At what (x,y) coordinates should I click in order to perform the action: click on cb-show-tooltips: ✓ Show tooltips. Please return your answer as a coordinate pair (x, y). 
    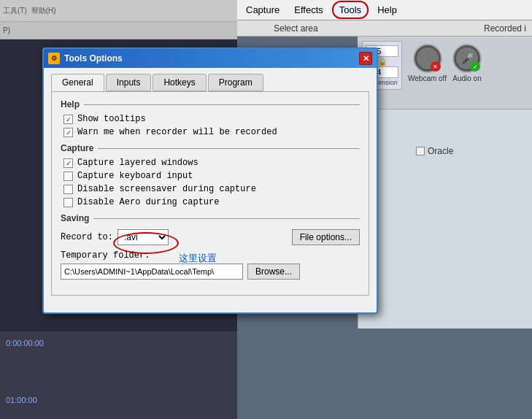
    Looking at the image, I should click on (210, 119).